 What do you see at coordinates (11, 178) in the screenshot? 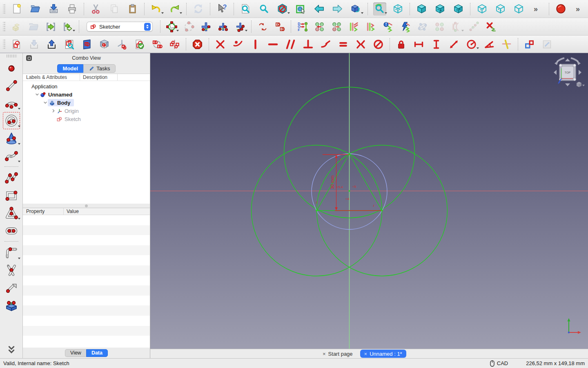
I see `create-polyline-icon` at bounding box center [11, 178].